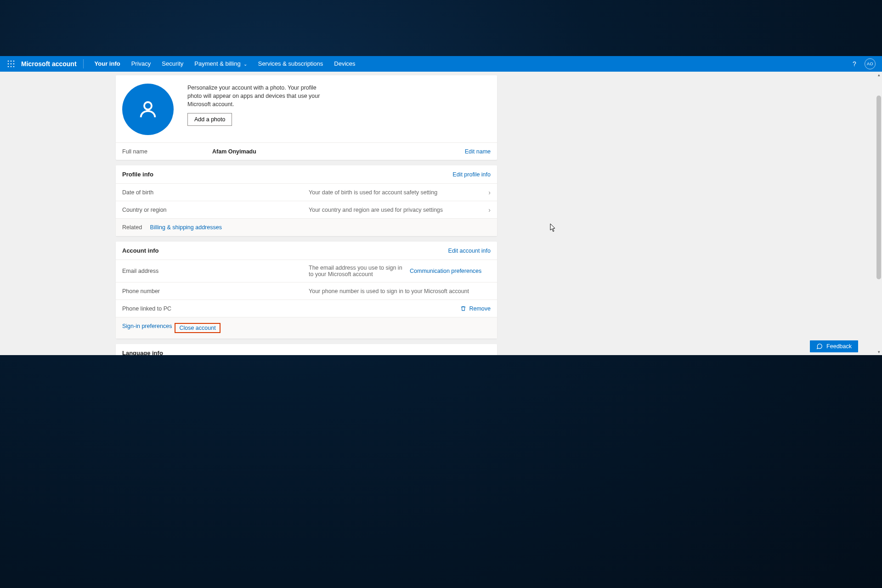 This screenshot has height=588, width=882. Describe the element at coordinates (132, 227) in the screenshot. I see `related-label: Related` at that location.